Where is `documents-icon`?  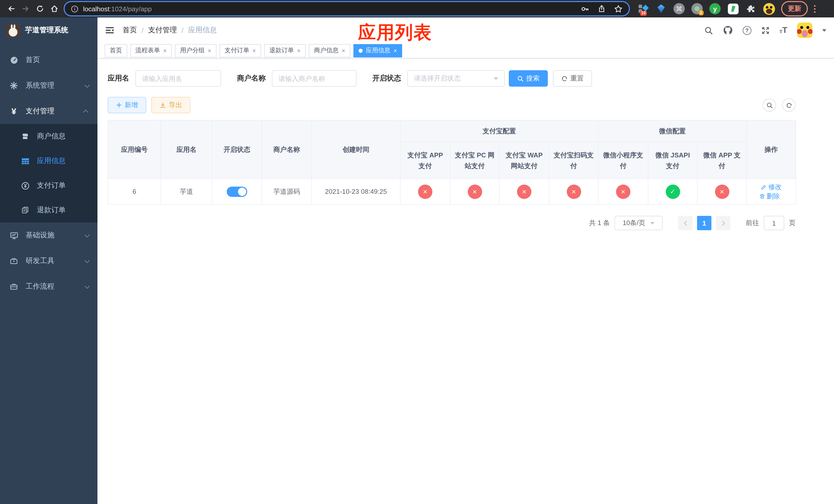
documents-icon is located at coordinates (25, 210).